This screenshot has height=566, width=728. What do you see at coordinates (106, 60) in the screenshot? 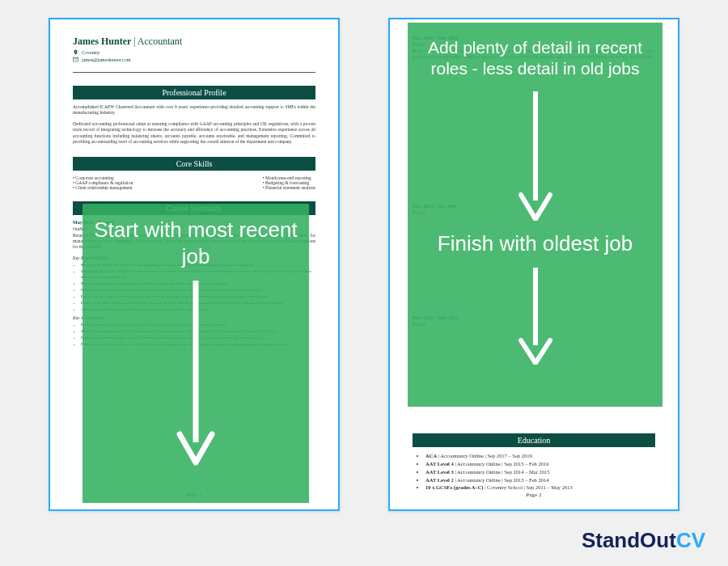
I see `cv-email: james@jameshunter.com` at bounding box center [106, 60].